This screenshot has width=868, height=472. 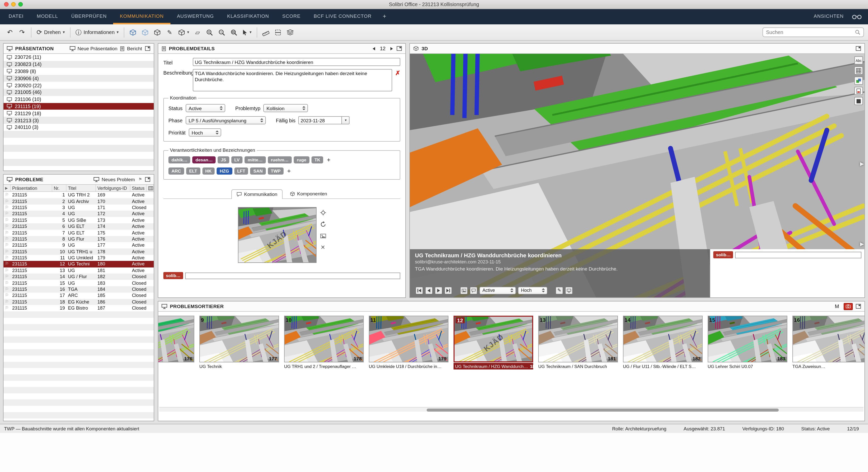 I want to click on overlay-status-select: Active, so click(x=498, y=290).